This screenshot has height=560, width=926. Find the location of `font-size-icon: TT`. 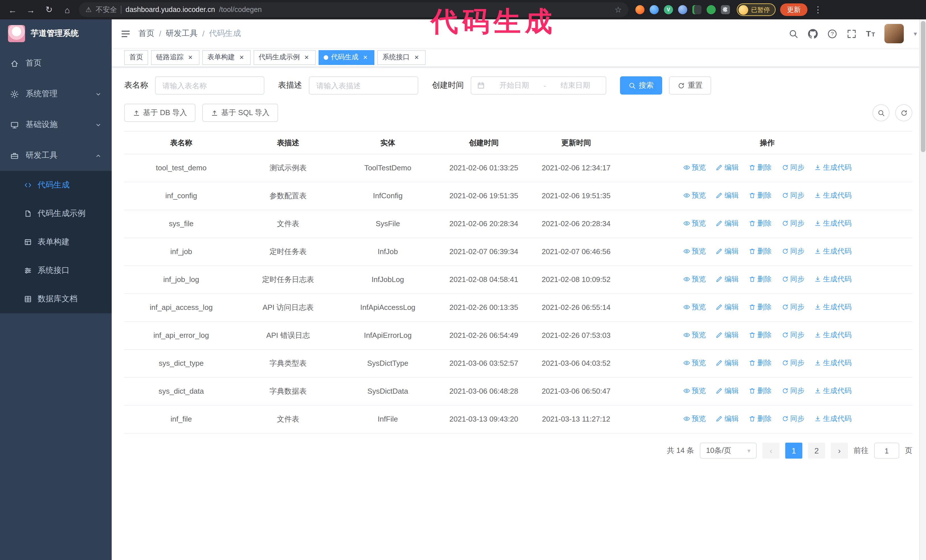

font-size-icon: TT is located at coordinates (870, 34).